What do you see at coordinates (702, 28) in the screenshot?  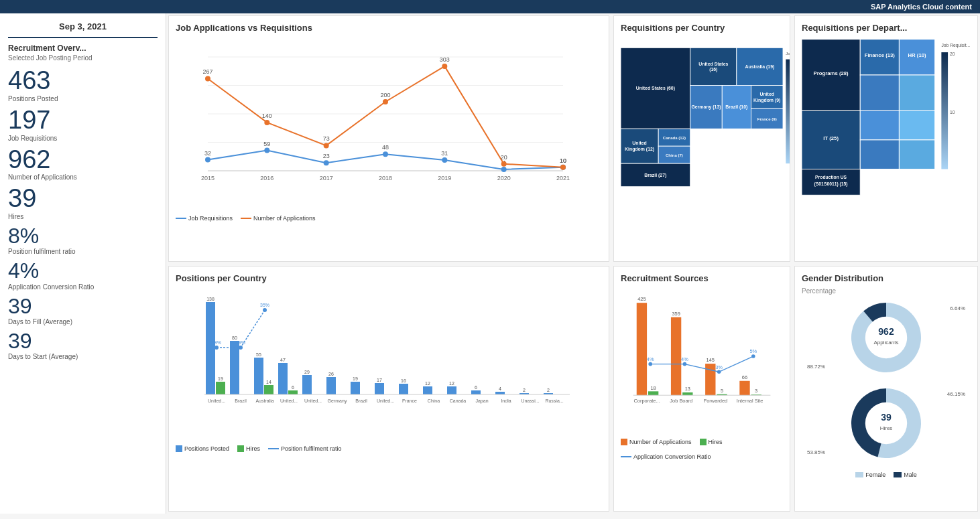 I see `req-per-country-title: Requisitions per Country` at bounding box center [702, 28].